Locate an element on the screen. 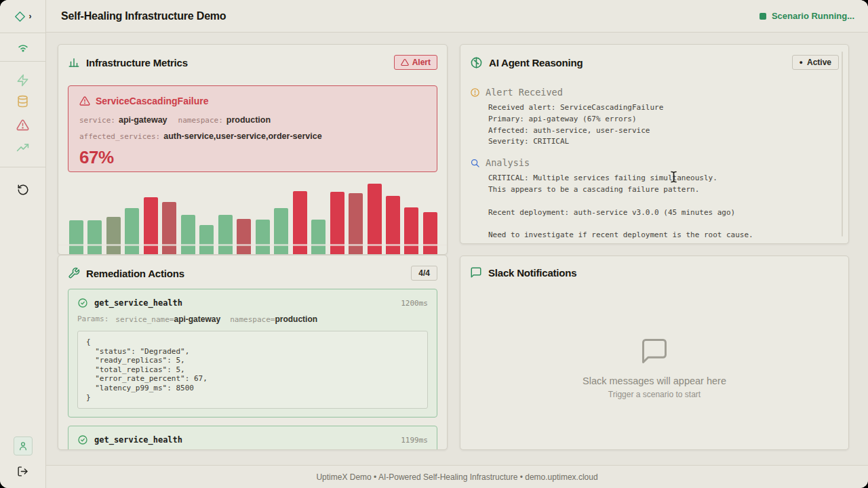 Image resolution: width=868 pixels, height=488 pixels. active-badge: ●Active is located at coordinates (815, 62).